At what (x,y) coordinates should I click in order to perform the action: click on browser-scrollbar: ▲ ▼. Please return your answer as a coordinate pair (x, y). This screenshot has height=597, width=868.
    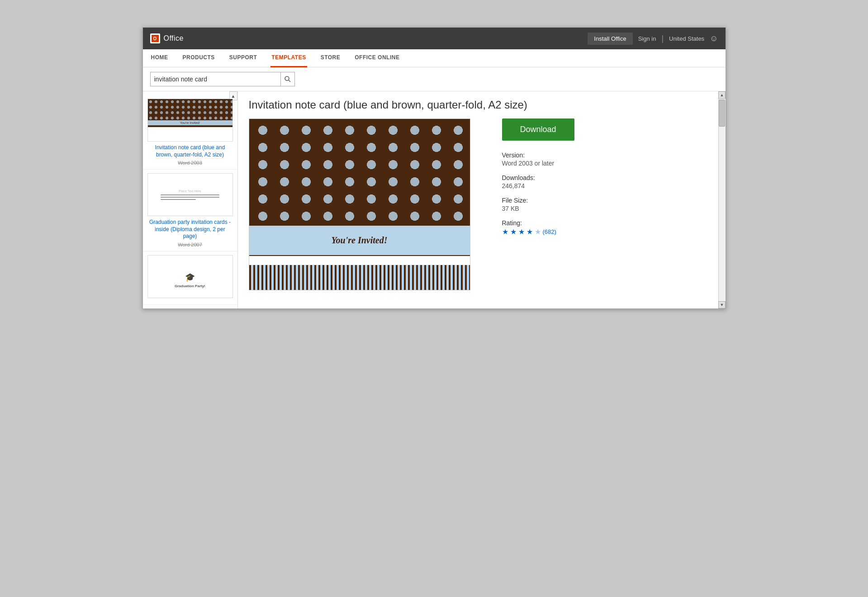
    Looking at the image, I should click on (722, 200).